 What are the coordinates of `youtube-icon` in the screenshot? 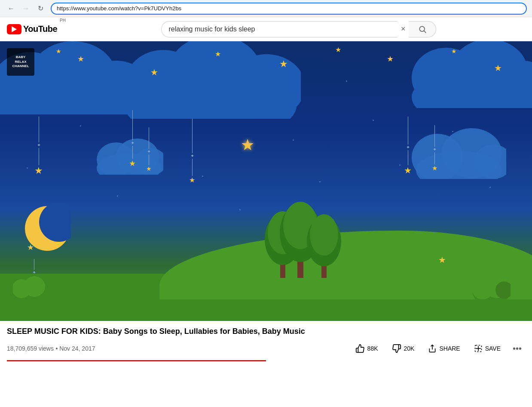 It's located at (14, 29).